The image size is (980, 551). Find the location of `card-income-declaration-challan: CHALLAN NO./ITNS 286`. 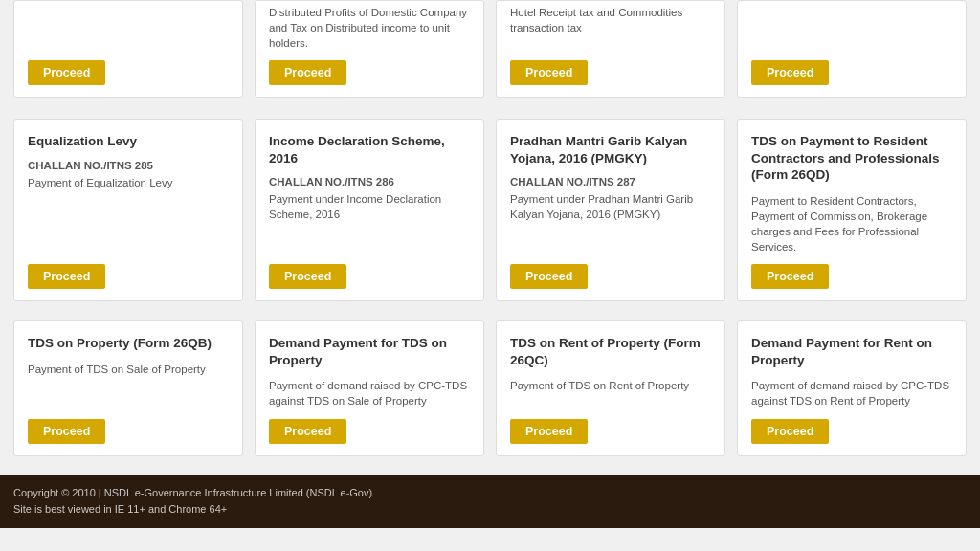

card-income-declaration-challan: CHALLAN NO./ITNS 286 is located at coordinates (369, 182).